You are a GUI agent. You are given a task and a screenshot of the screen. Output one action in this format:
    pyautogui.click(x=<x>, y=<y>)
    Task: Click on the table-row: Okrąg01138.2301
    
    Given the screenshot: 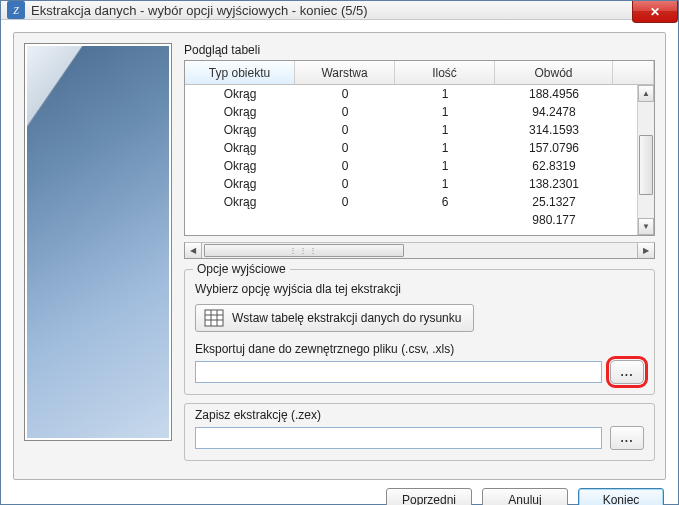 What is the action you would take?
    pyautogui.click(x=411, y=184)
    